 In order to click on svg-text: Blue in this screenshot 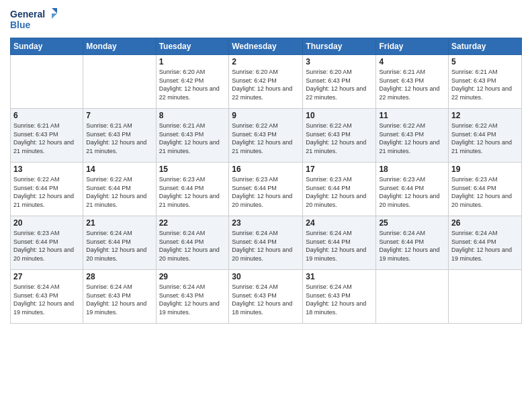, I will do `click(20, 25)`.